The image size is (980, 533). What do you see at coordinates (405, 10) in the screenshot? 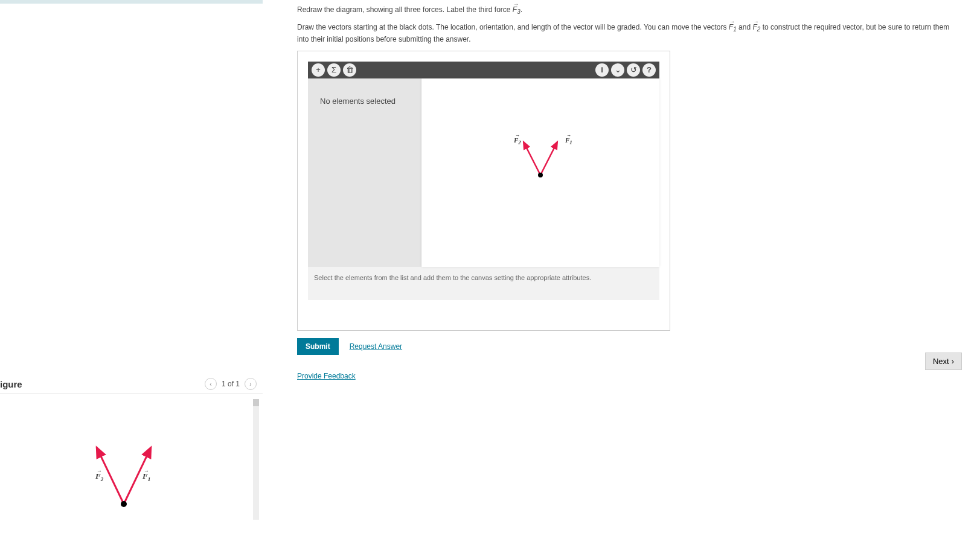
I see `instr1-prefix: Redraw the diagram, showing all three fo…` at bounding box center [405, 10].